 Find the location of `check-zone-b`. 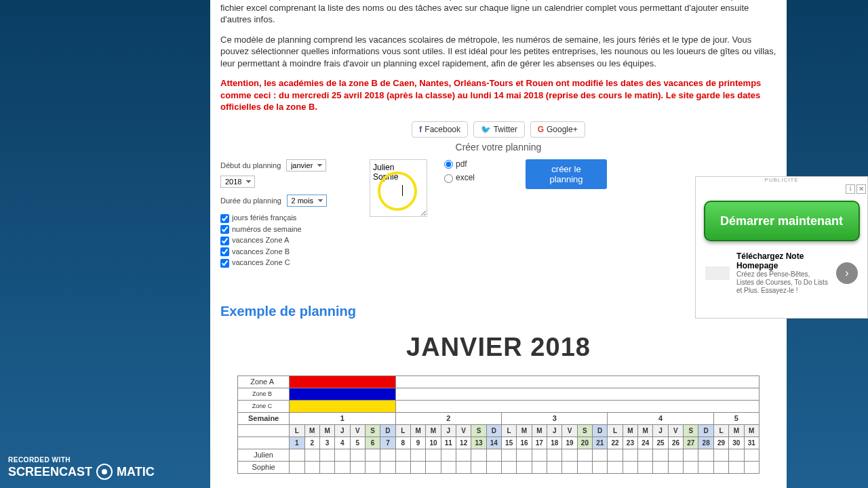

check-zone-b is located at coordinates (225, 252).